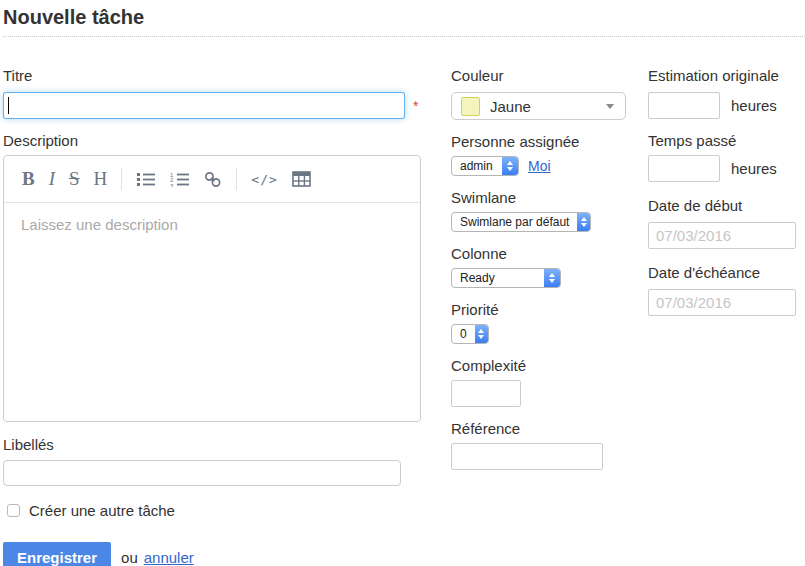 The width and height of the screenshot is (805, 566). I want to click on create-another-row: Créer une autre tâche, so click(213, 510).